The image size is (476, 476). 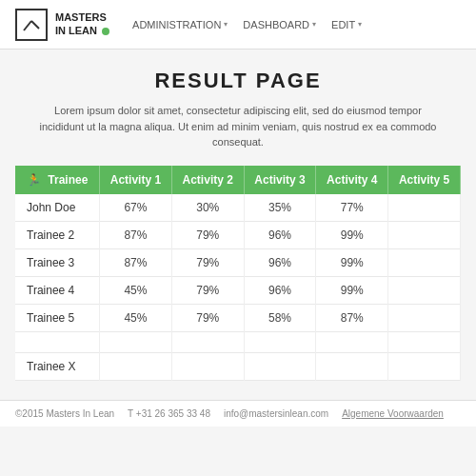 What do you see at coordinates (352, 180) in the screenshot?
I see `col-activity4: Activity 4` at bounding box center [352, 180].